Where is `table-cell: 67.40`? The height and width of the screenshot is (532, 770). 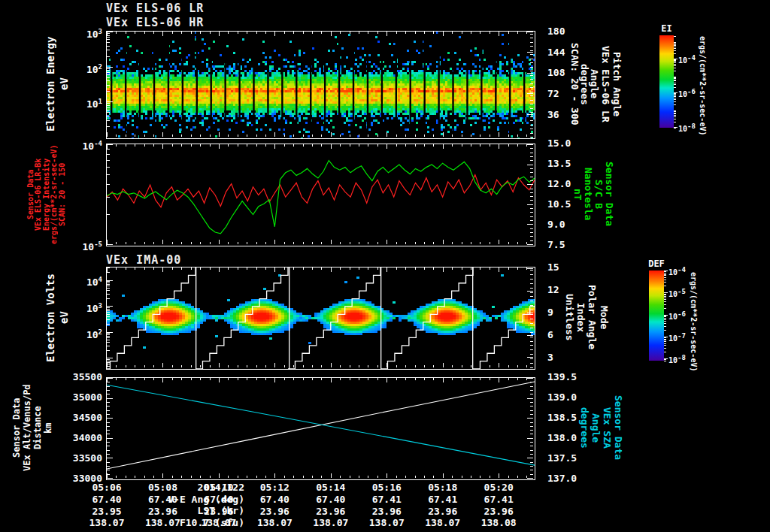
table-cell: 67.40 is located at coordinates (274, 499).